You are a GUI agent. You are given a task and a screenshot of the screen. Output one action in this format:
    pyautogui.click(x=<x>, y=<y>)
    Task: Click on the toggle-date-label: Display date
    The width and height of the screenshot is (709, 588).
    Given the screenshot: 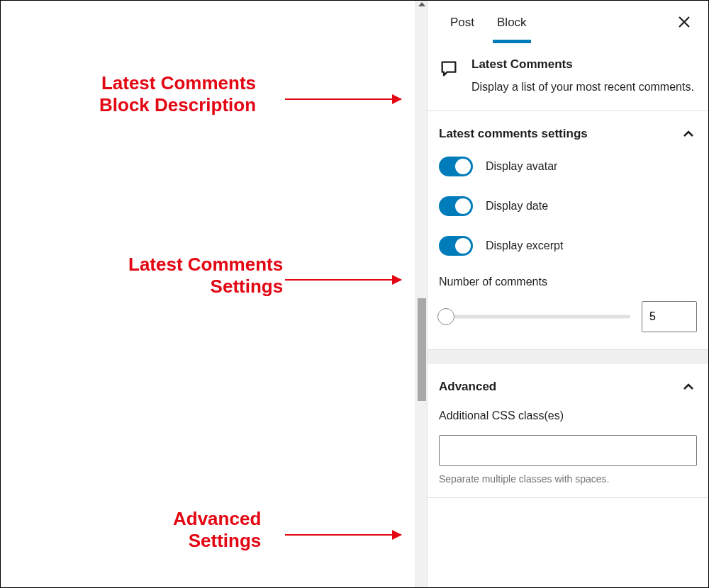 What is the action you would take?
    pyautogui.click(x=517, y=206)
    